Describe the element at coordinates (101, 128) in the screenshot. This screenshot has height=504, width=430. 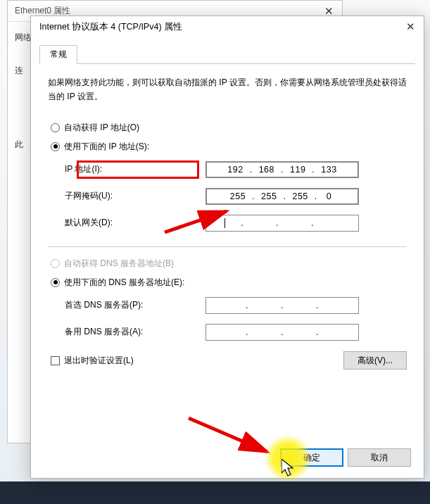
I see `radio-auto-ip-label: 自动获得 IP 地址(O)` at that location.